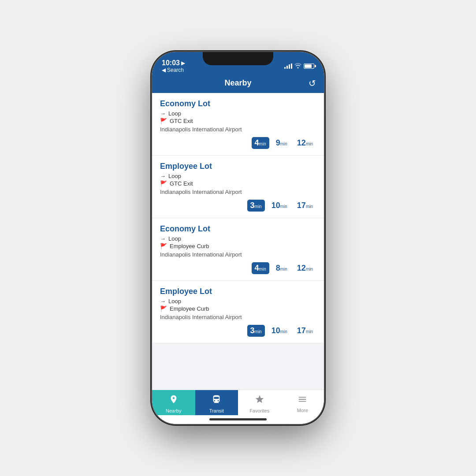 The image size is (476, 476). What do you see at coordinates (260, 403) in the screenshot?
I see `tab-favorites: Favorites` at bounding box center [260, 403].